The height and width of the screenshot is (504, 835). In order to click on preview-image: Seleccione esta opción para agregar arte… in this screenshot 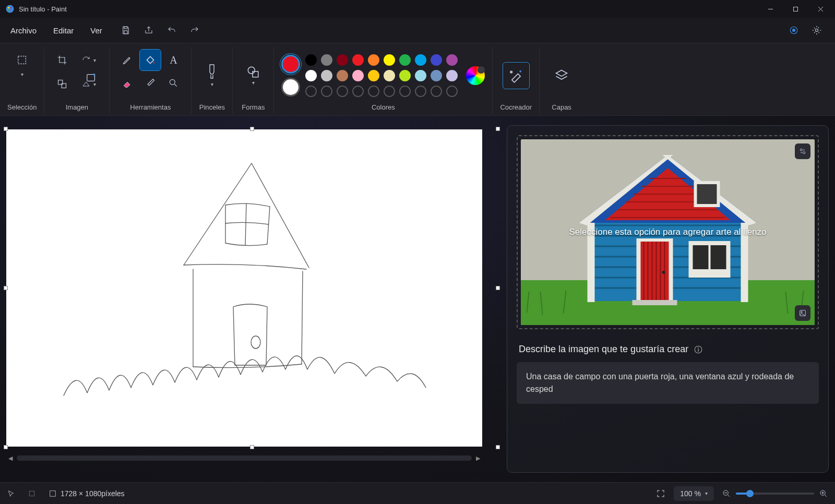, I will do `click(668, 232)`.